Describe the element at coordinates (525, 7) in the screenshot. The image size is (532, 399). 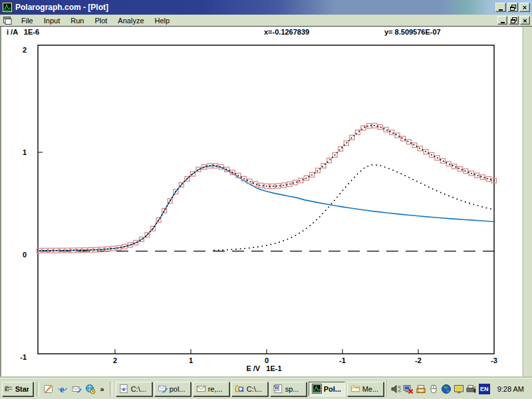
I see `close-button: ×` at that location.